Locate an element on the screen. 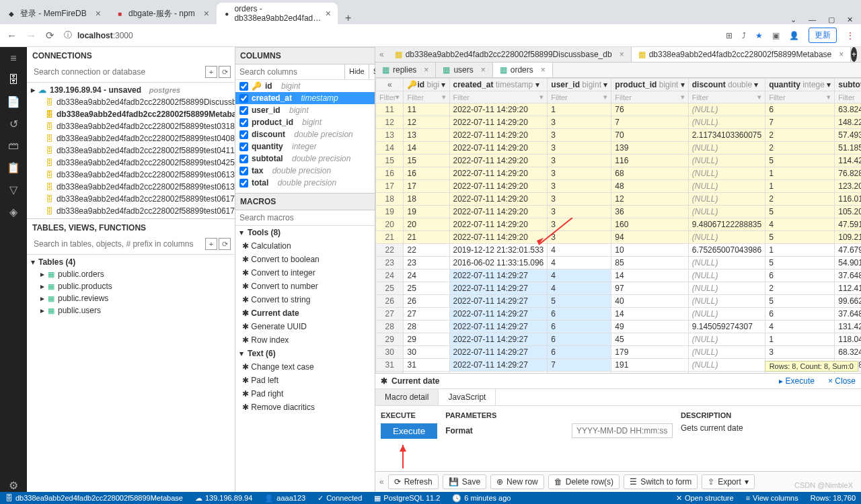  column-header: quantity intege ▾ is located at coordinates (800, 85).